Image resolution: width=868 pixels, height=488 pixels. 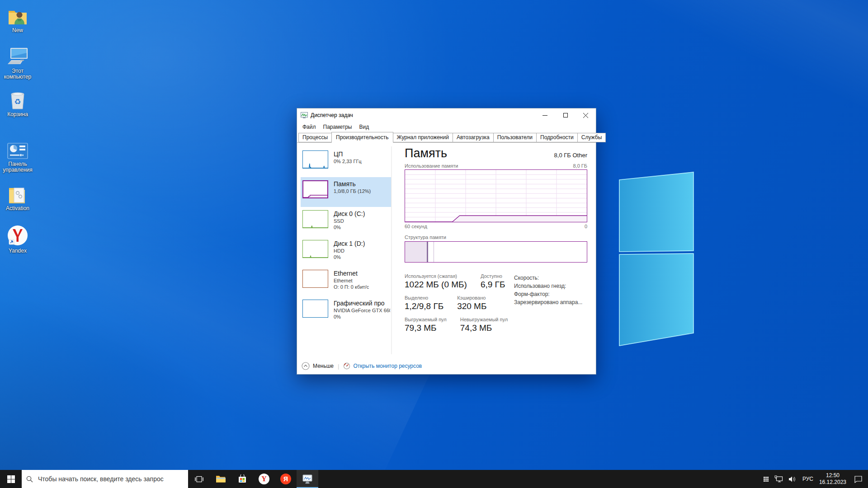 What do you see at coordinates (545, 115) in the screenshot?
I see `minimize-button` at bounding box center [545, 115].